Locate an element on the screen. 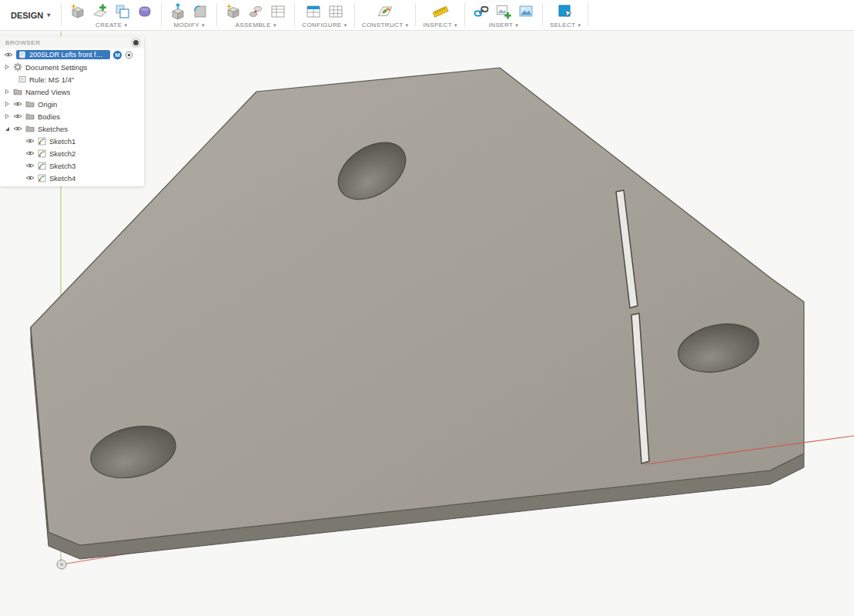  rule-icon is located at coordinates (22, 79).